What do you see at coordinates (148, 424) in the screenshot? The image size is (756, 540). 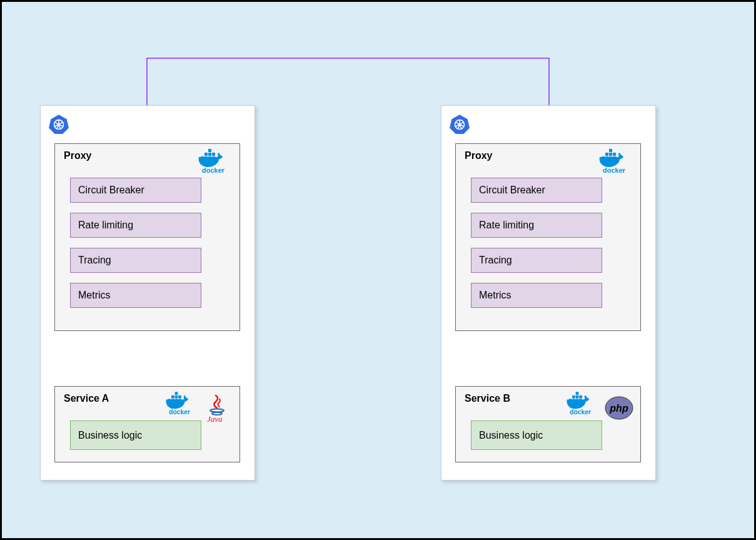 I see `service-box-a: Service A docker` at bounding box center [148, 424].